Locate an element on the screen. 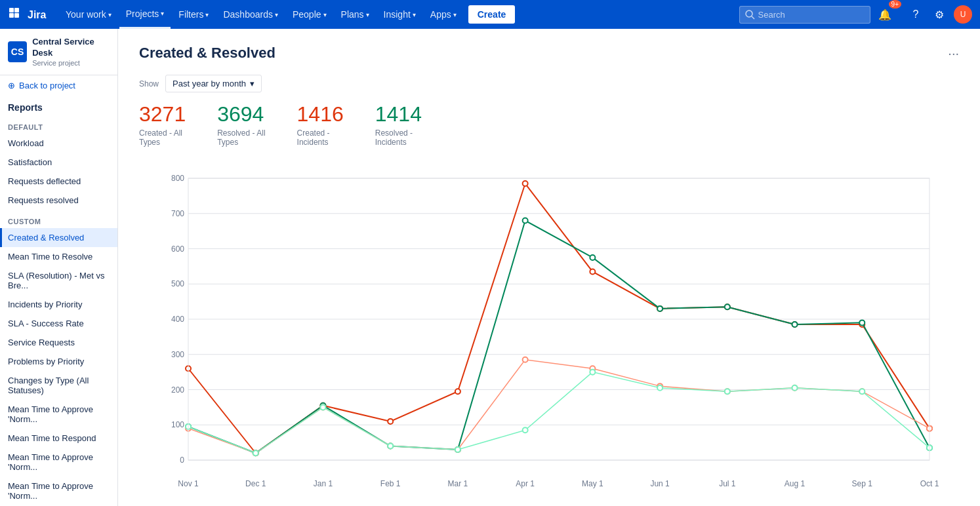  nav-projects: Projects▾ is located at coordinates (146, 14).